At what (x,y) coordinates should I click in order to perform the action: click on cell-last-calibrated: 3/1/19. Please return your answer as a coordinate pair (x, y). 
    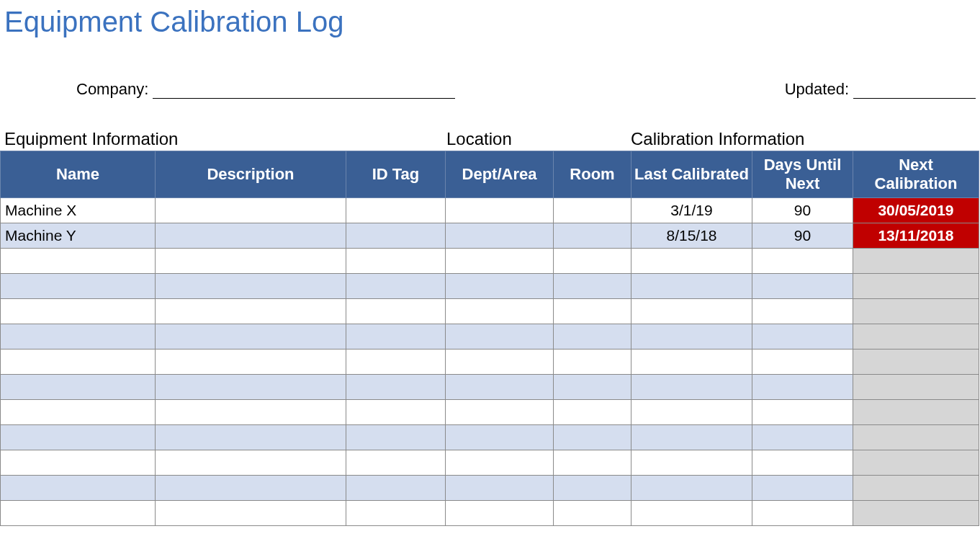
    Looking at the image, I should click on (692, 210).